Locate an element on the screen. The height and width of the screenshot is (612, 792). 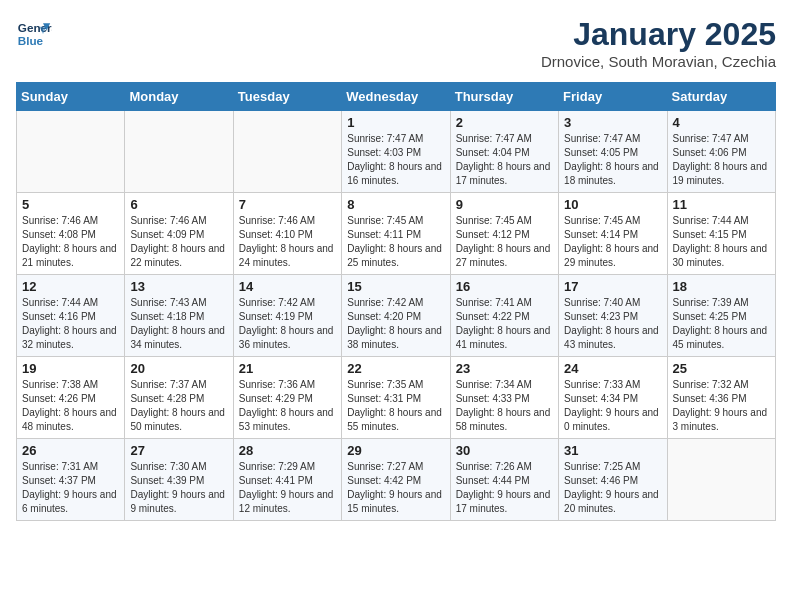
day-number: 14 is located at coordinates (288, 286).